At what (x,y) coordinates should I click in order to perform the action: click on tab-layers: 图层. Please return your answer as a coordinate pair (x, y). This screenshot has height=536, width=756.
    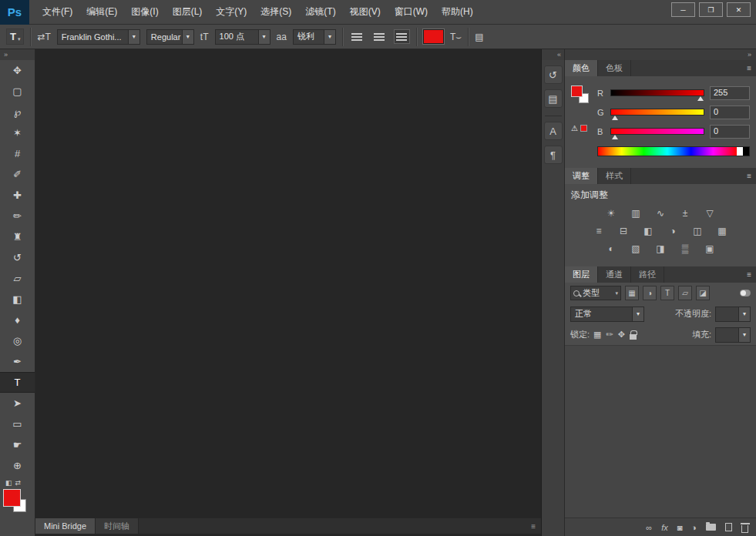
    Looking at the image, I should click on (581, 274).